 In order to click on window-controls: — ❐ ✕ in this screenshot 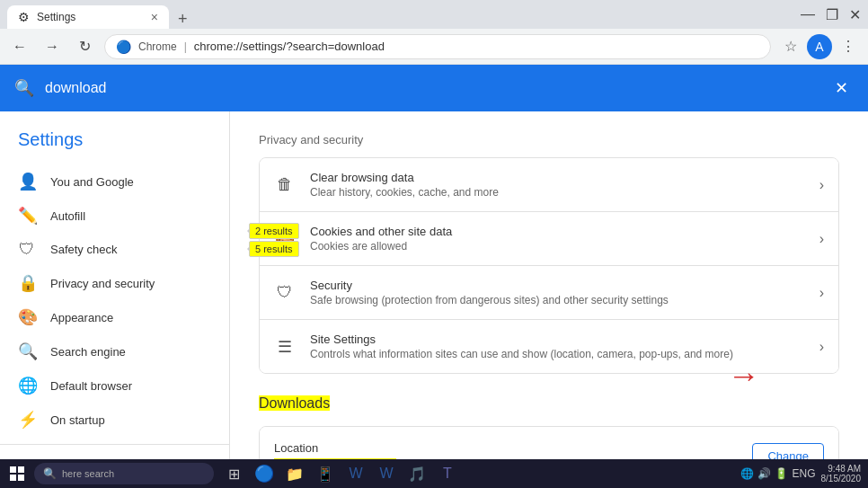, I will do `click(830, 14)`.